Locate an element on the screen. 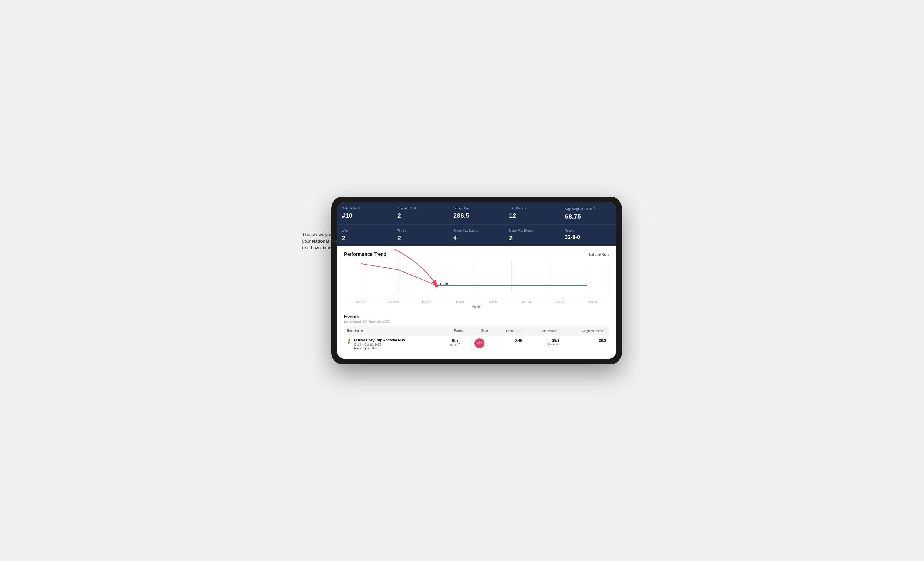 This screenshot has height=561, width=924. stat-top3s: Top 3s 2 is located at coordinates (421, 235).